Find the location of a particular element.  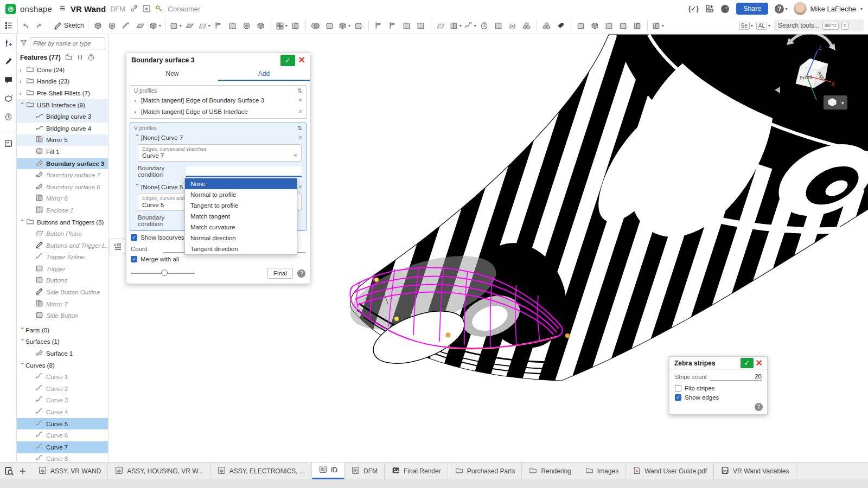

view-options-button: ▾ is located at coordinates (835, 102).